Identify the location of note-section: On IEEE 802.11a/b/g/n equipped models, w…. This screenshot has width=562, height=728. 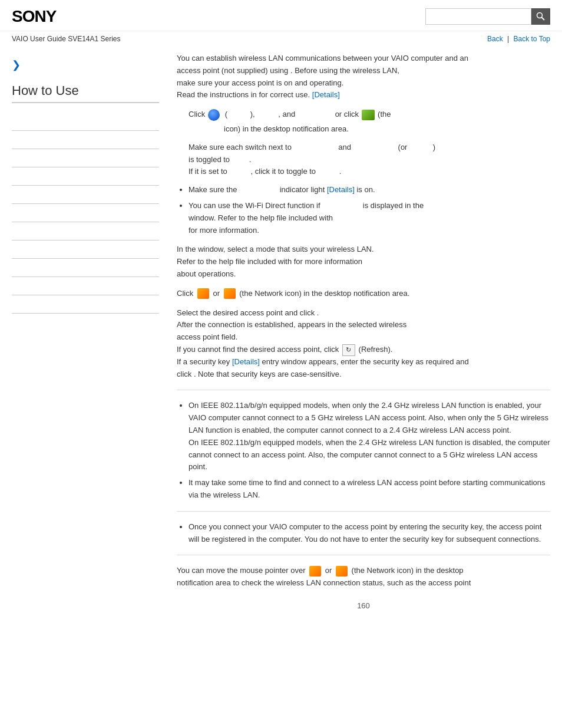
(369, 450).